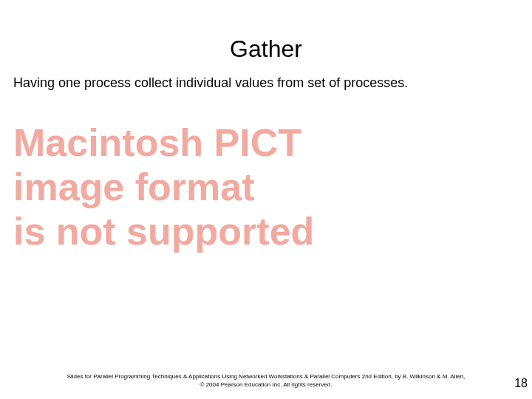  What do you see at coordinates (266, 385) in the screenshot?
I see `footer-line-2: © 2004 Pearson Education Inc. All rights…` at bounding box center [266, 385].